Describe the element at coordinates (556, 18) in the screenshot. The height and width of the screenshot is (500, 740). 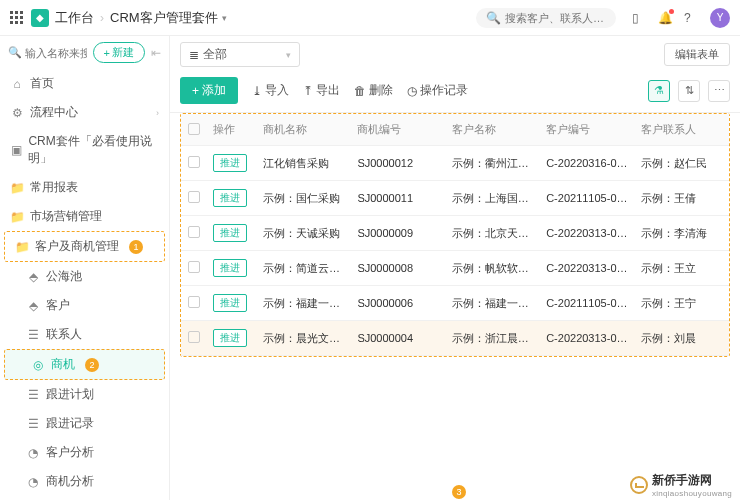
I see `global-search-input` at that location.